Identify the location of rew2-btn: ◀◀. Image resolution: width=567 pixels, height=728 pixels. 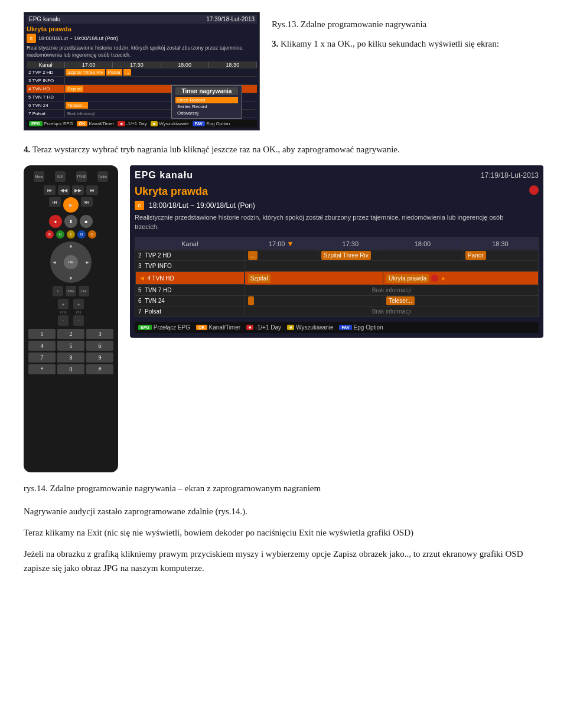
(64, 190).